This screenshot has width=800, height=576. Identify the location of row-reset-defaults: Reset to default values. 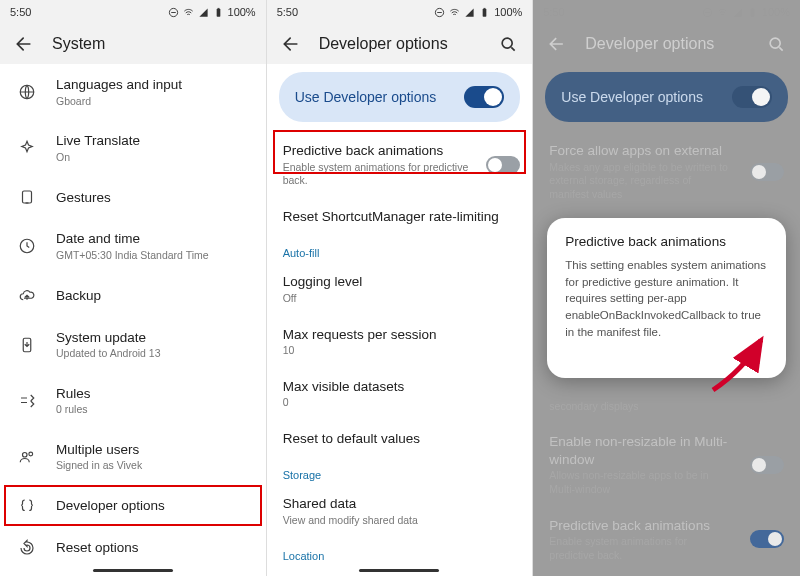
(400, 439).